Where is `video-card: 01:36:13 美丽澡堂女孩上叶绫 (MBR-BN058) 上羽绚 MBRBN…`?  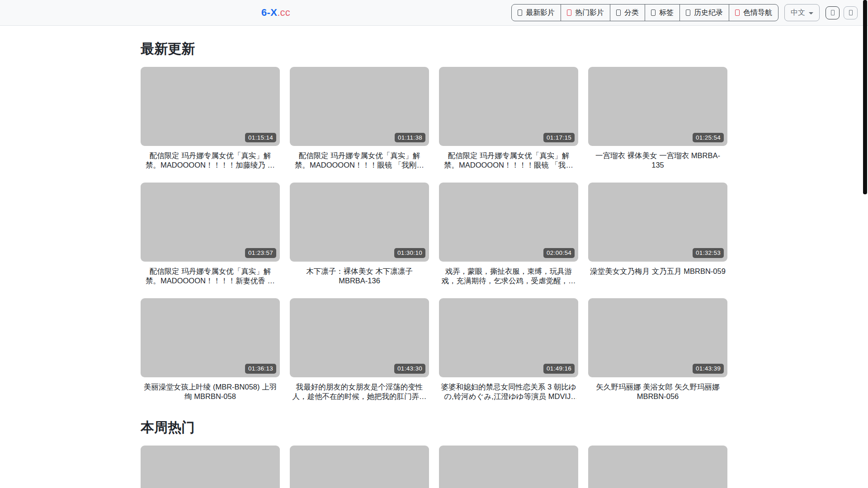 video-card: 01:36:13 美丽澡堂女孩上叶绫 (MBR-BN058) 上羽绚 MBRBN… is located at coordinates (210, 350).